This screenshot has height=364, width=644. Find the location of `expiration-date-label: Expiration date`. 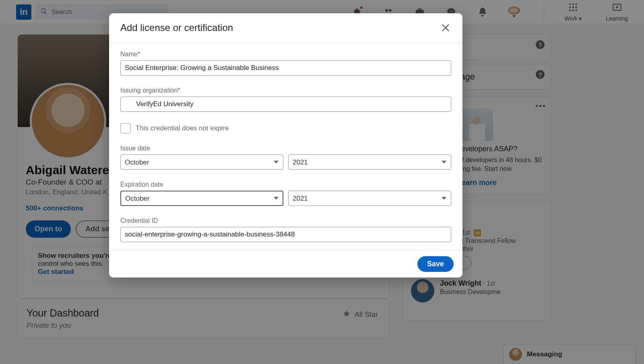

expiration-date-label: Expiration date is located at coordinates (286, 185).